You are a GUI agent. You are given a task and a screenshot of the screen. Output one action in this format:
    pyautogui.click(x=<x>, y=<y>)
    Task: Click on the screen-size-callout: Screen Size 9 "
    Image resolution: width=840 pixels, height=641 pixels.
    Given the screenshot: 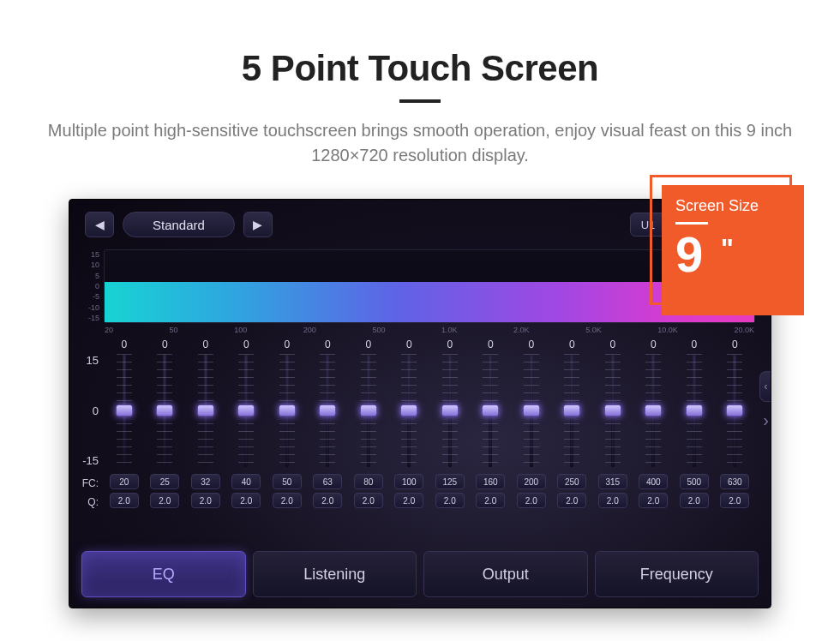 What is the action you would take?
    pyautogui.click(x=733, y=250)
    